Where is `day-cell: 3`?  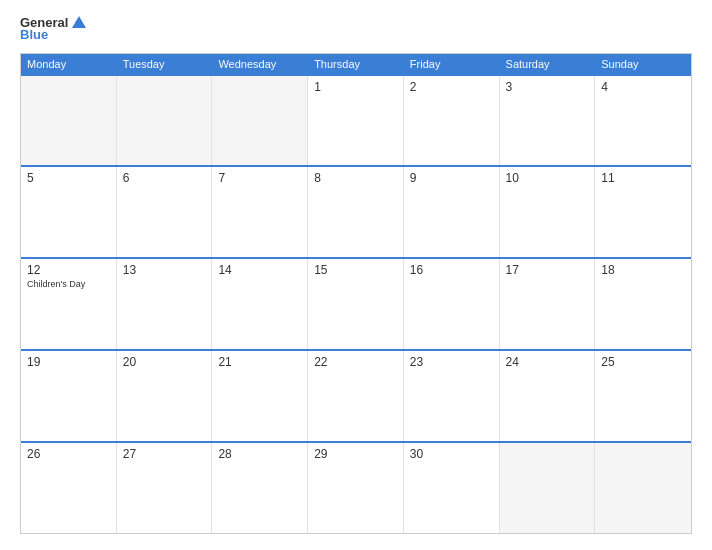 day-cell: 3 is located at coordinates (548, 121).